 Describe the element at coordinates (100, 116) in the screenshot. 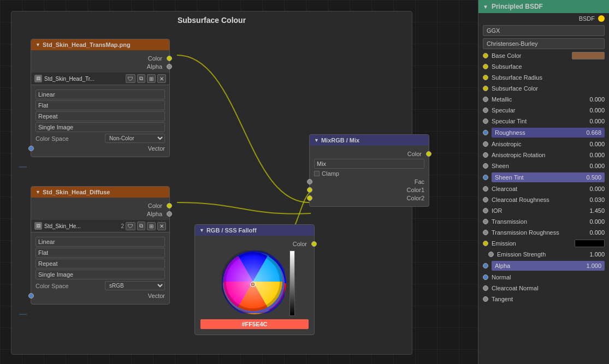

I see `transmap-projection: Repeat` at that location.